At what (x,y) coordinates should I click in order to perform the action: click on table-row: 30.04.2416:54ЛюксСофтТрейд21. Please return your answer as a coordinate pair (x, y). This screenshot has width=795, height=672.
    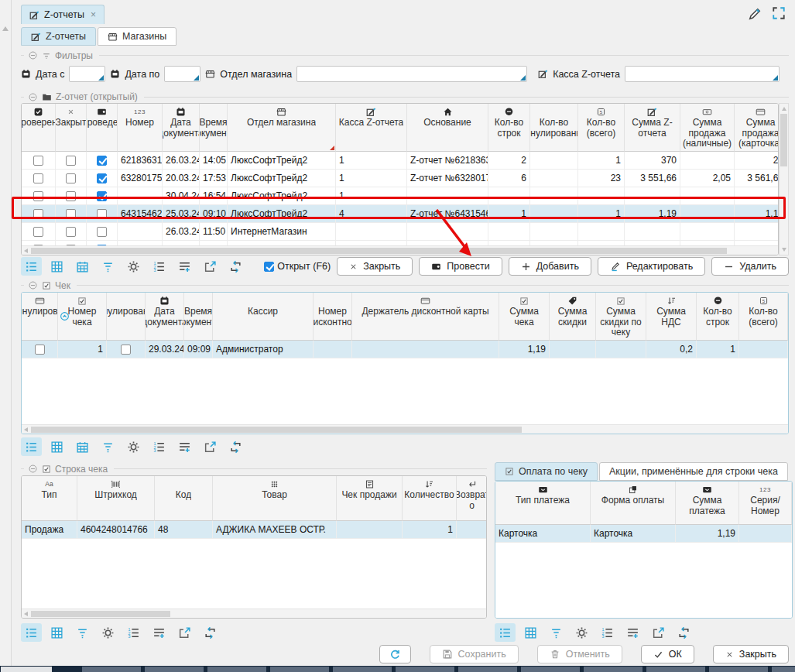
    Looking at the image, I should click on (399, 197).